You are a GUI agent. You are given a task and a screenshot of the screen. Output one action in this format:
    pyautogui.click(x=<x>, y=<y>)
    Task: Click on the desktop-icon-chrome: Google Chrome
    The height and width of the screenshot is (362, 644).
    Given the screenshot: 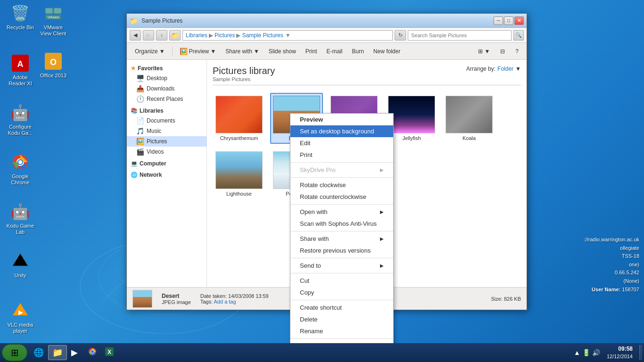 What is the action you would take?
    pyautogui.click(x=20, y=169)
    